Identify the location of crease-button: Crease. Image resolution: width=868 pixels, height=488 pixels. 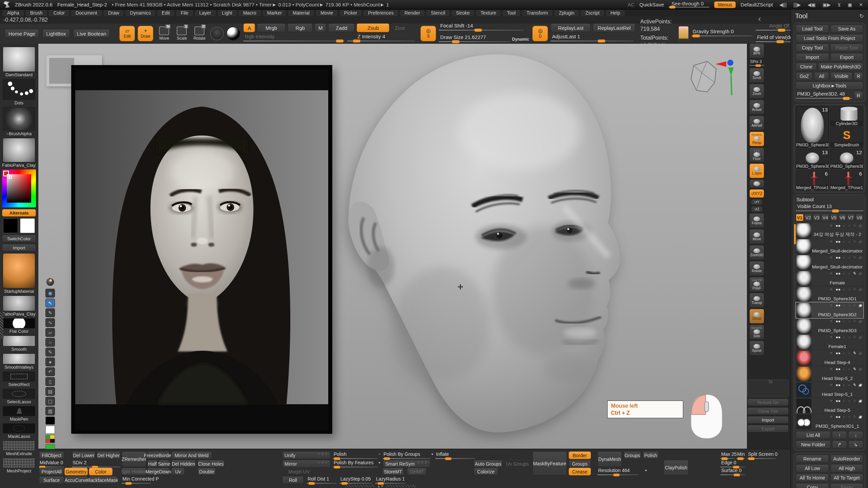
(580, 472).